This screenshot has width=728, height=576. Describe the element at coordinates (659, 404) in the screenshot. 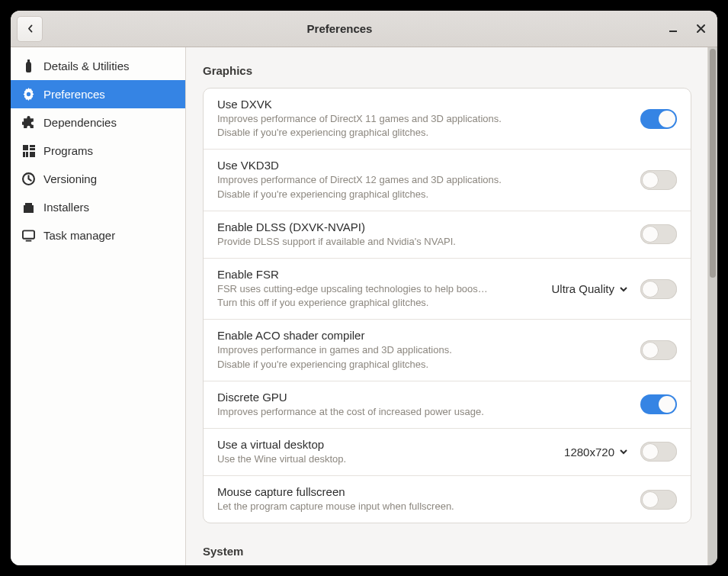

I see `toggle-discrete-gpu` at that location.